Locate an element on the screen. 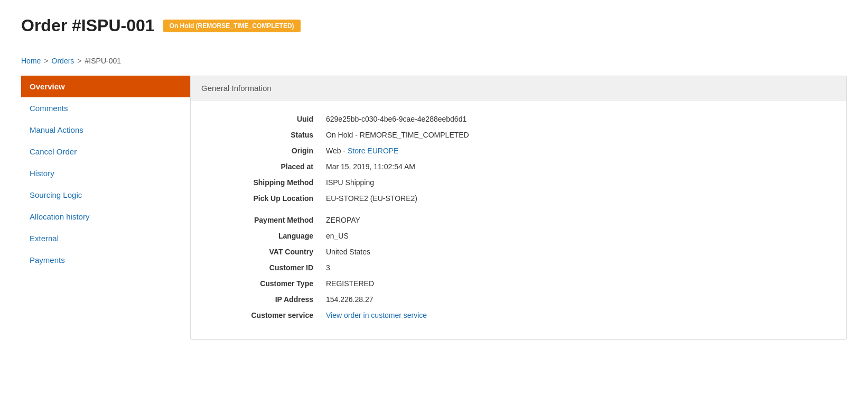  sidebar-item-allocation-history: Allocation history is located at coordinates (106, 217).